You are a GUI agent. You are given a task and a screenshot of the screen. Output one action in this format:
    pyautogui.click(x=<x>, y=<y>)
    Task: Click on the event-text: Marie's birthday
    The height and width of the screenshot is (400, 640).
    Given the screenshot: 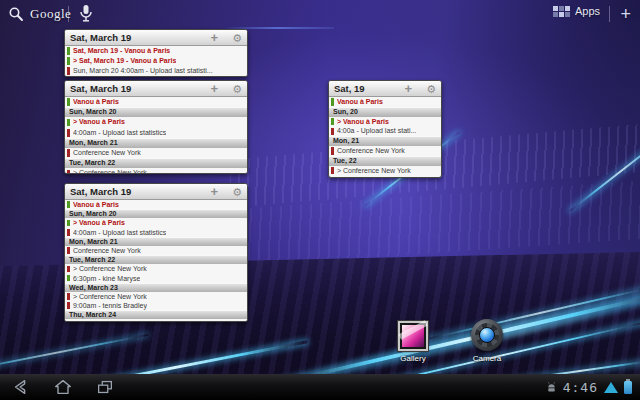 What is the action you would take?
    pyautogui.click(x=100, y=320)
    